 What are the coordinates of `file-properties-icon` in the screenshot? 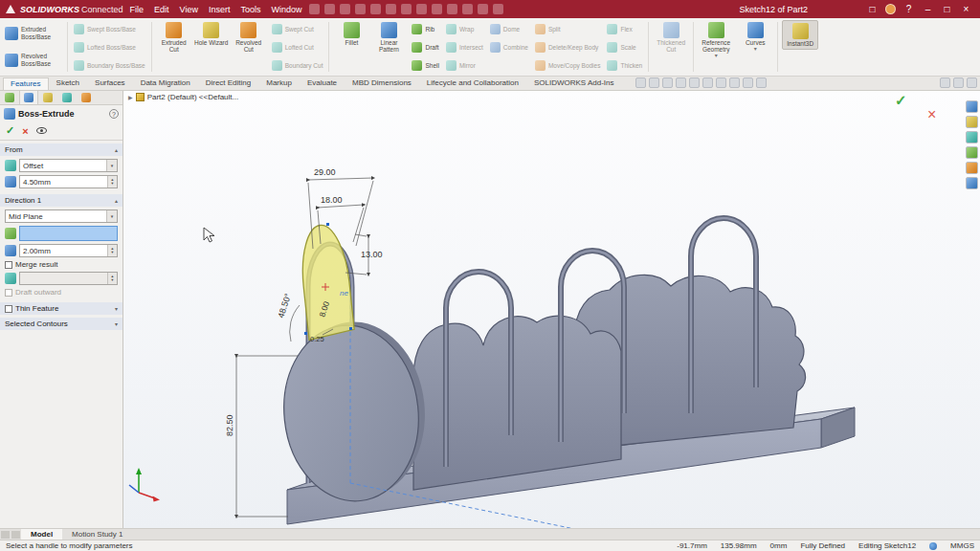 It's located at (482, 10).